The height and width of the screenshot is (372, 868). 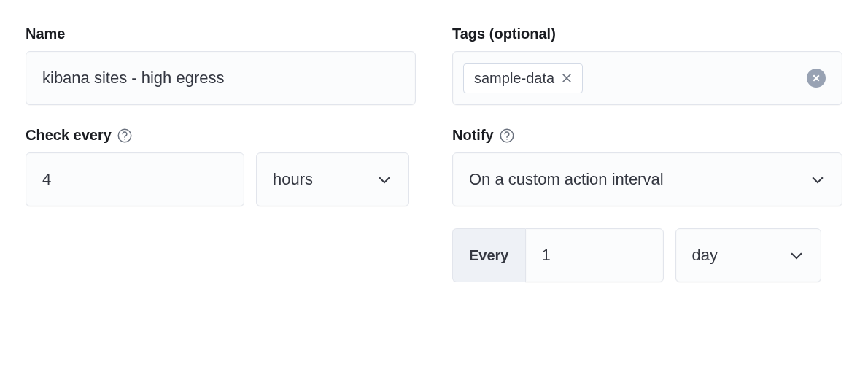 I want to click on name-input-wrapper, so click(x=220, y=78).